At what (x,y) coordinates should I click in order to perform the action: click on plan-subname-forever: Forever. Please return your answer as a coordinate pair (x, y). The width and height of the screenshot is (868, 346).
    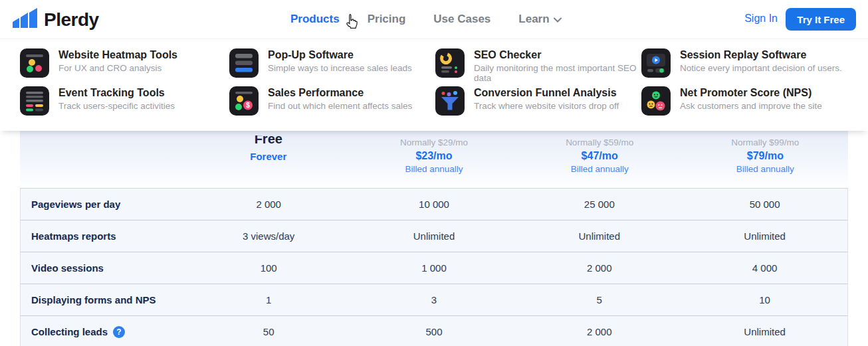
    Looking at the image, I should click on (269, 157).